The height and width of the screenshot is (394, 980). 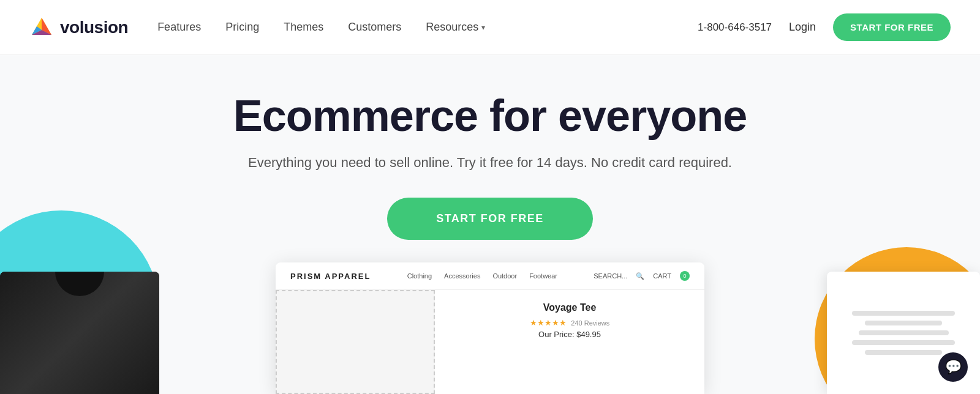 What do you see at coordinates (490, 219) in the screenshot?
I see `hero-cta-button: START FOR FREE` at bounding box center [490, 219].